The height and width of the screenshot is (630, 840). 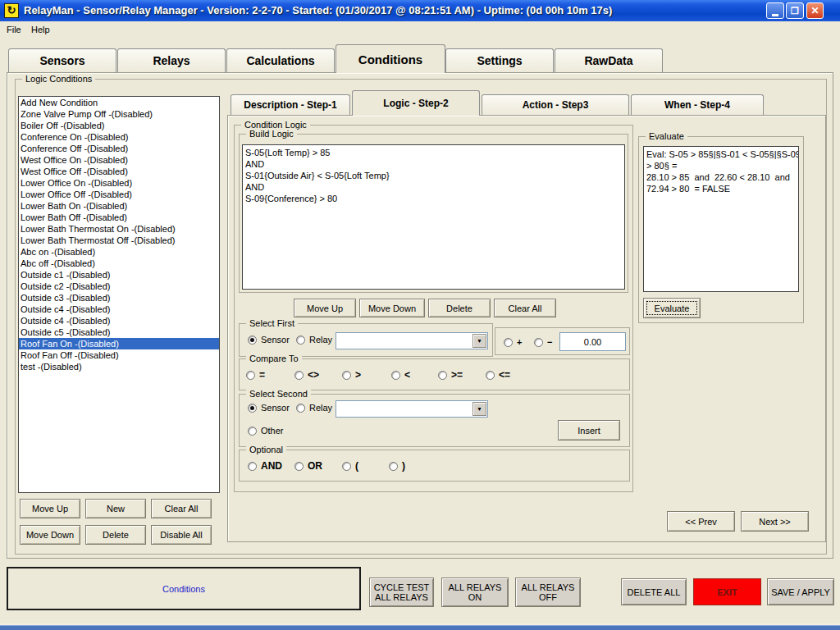 I want to click on offset-amount-input: 0.00, so click(x=592, y=341).